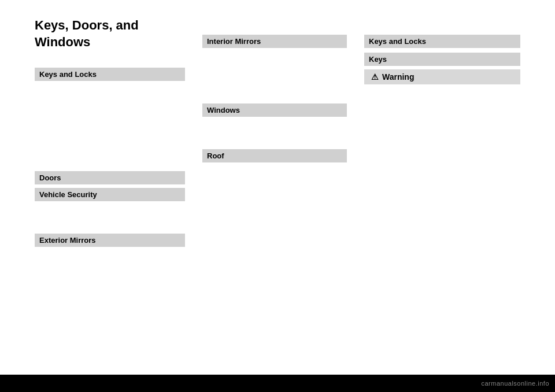 This screenshot has height=392, width=555. I want to click on spacer-top, so click(275, 26).